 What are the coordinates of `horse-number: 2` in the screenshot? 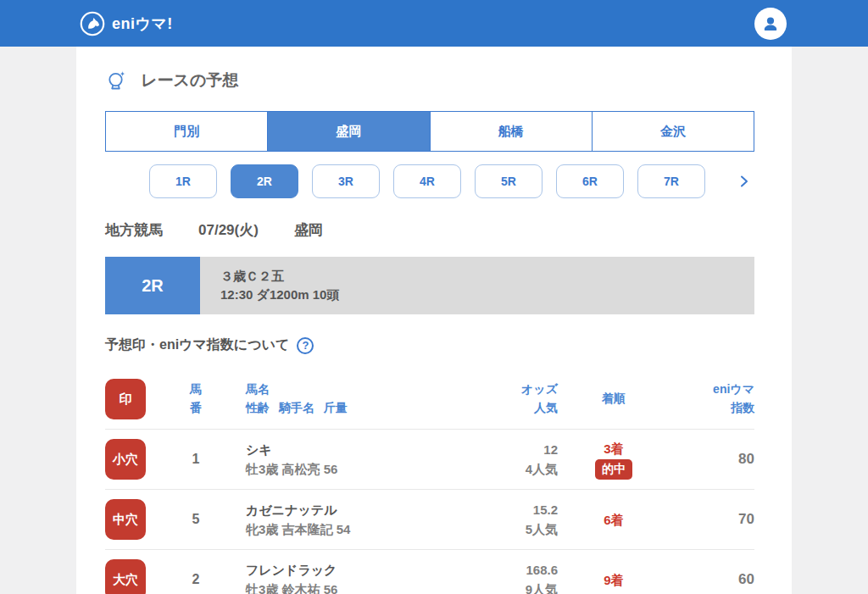 It's located at (196, 580).